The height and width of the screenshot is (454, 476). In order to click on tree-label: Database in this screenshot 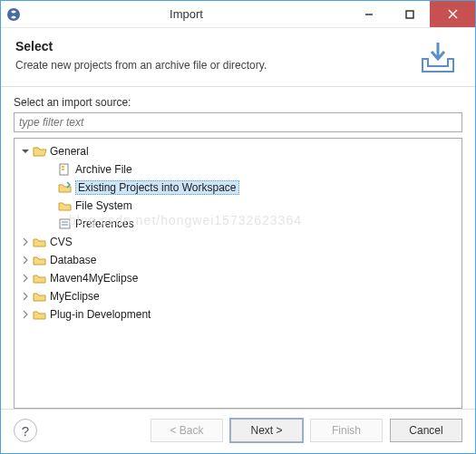, I will do `click(73, 260)`.